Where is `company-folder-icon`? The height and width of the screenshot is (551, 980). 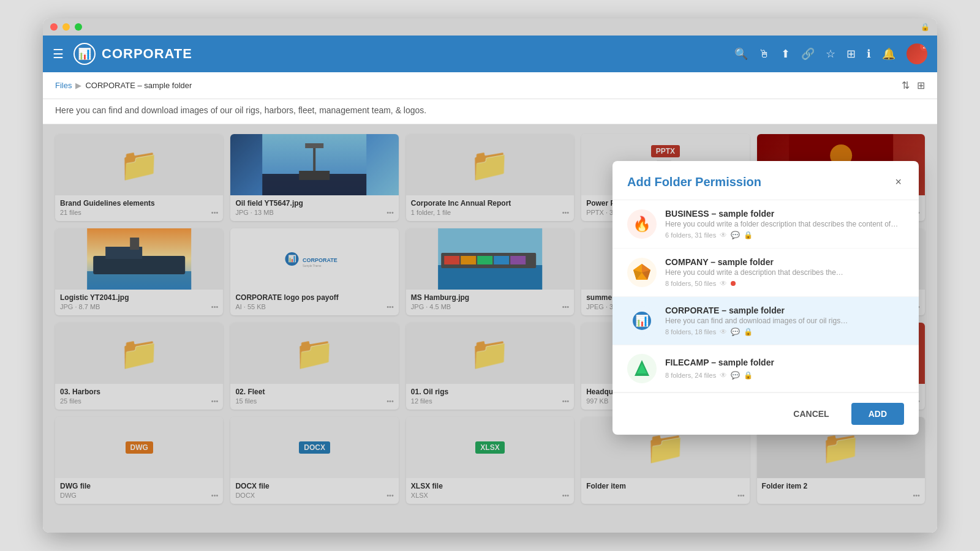
company-folder-icon is located at coordinates (642, 272).